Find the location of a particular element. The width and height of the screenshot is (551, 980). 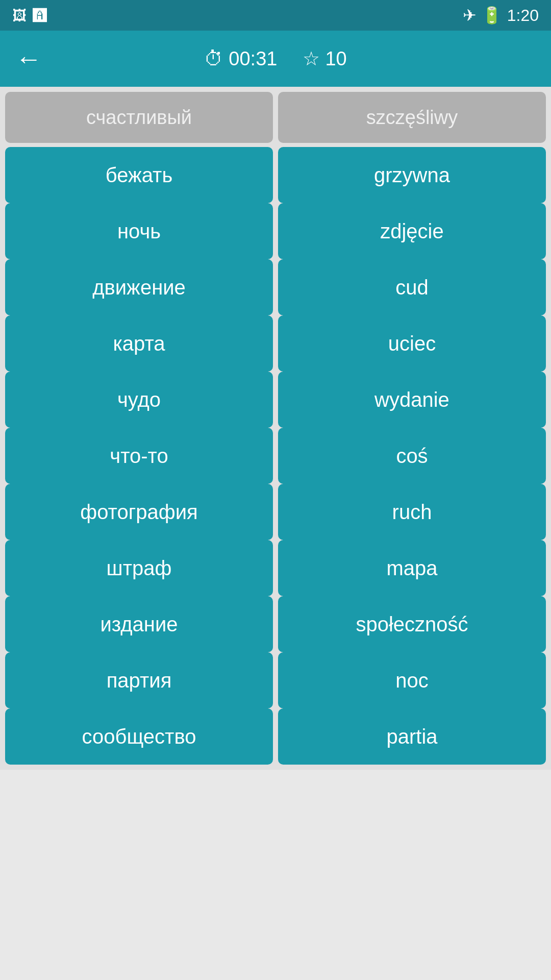

left-word-card: партия is located at coordinates (139, 680).